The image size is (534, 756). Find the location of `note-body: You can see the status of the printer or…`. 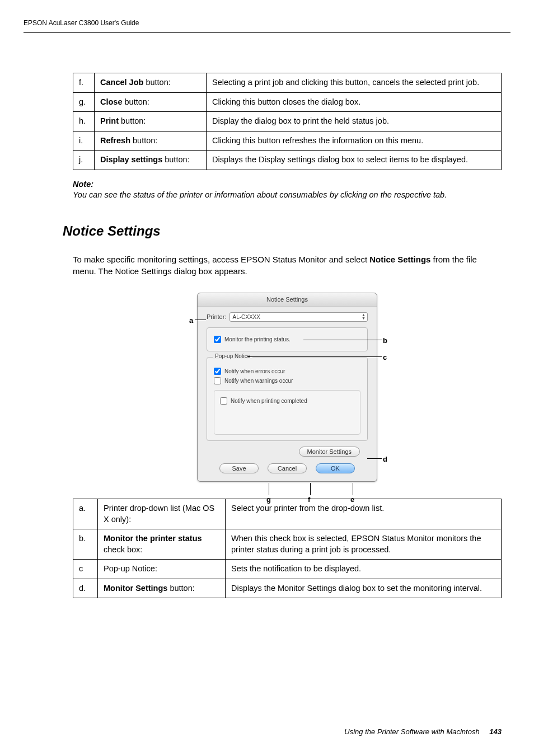

note-body: You can see the status of the printer or… is located at coordinates (287, 195).